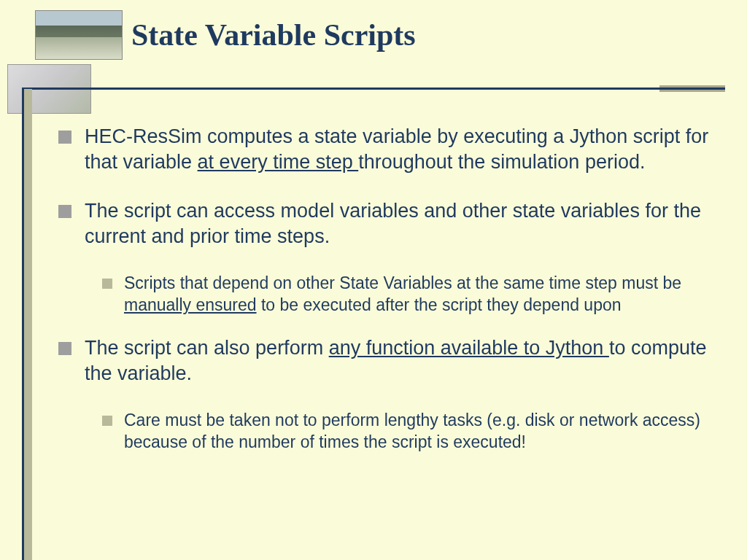  Describe the element at coordinates (403, 224) in the screenshot. I see `bullet-2-text: The script can access model variables an…` at that location.